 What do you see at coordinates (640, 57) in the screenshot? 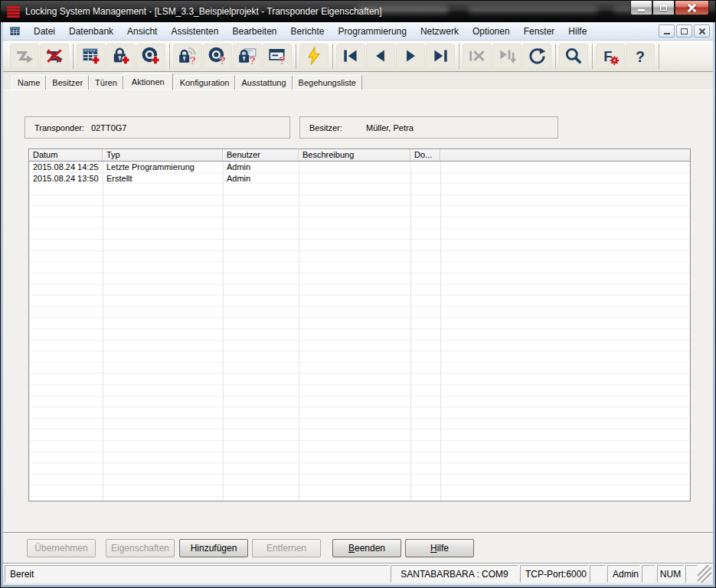
I see `help-button: ?` at bounding box center [640, 57].